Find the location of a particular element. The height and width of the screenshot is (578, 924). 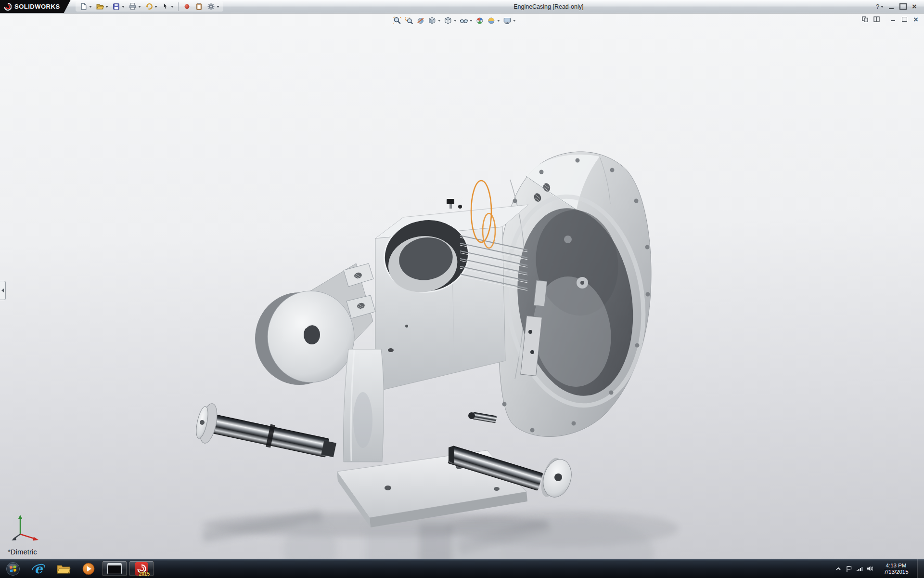

maximize-icon is located at coordinates (903, 7).